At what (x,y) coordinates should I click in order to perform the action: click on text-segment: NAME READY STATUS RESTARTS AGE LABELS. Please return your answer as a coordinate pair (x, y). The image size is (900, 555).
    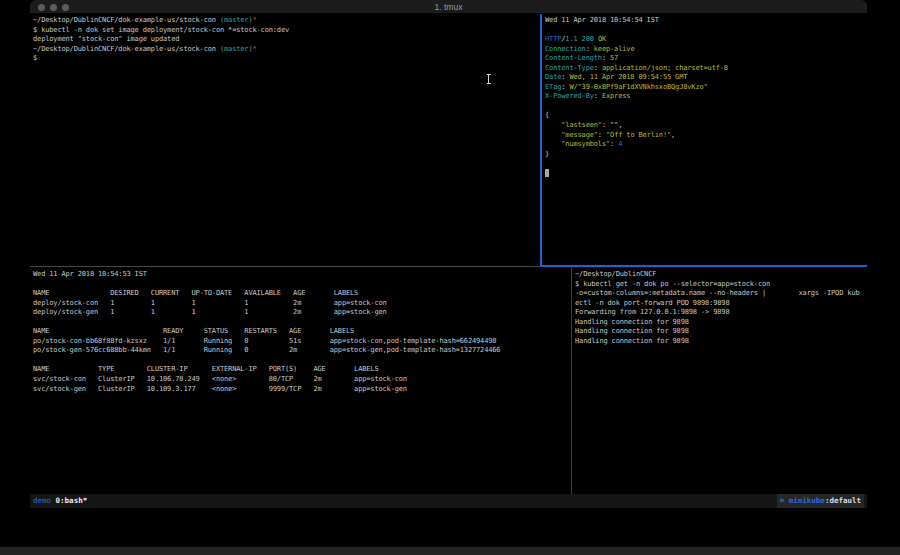
    Looking at the image, I should click on (194, 331).